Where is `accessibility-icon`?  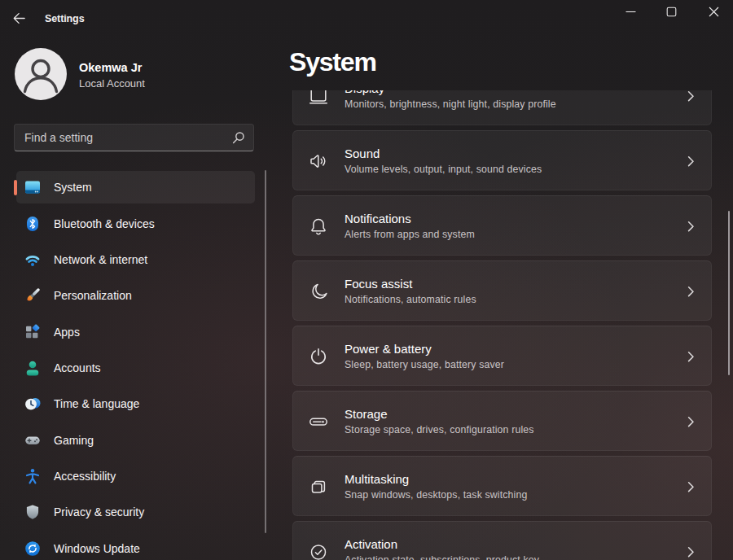
accessibility-icon is located at coordinates (33, 476).